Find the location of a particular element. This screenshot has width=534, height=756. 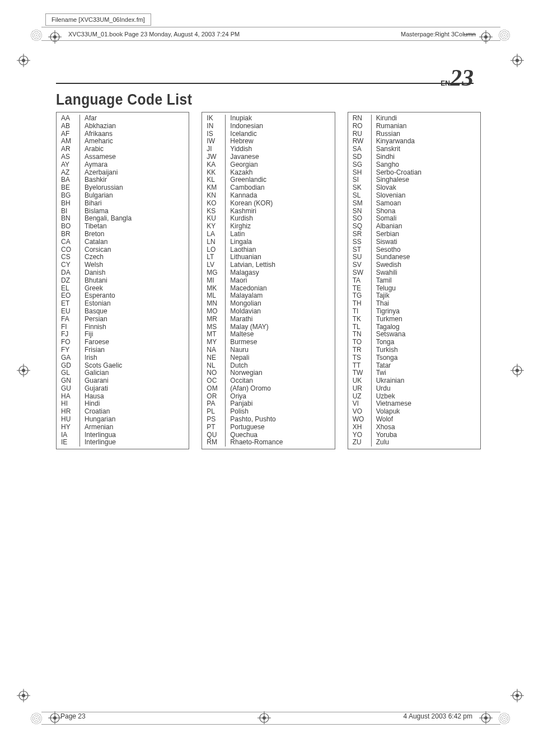

language-name: Byelorussian is located at coordinates (134, 188).